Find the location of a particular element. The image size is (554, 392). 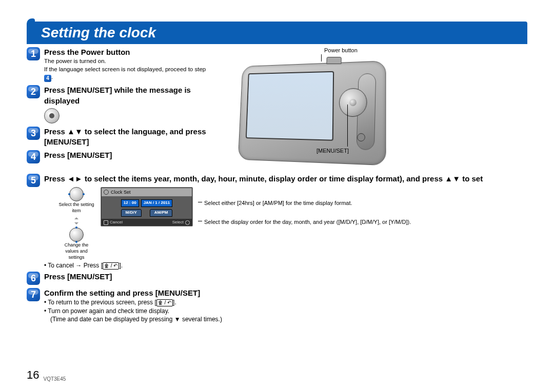

note-time-format: Select either [24hrs] or [AM/PM] for the… is located at coordinates (305, 203).